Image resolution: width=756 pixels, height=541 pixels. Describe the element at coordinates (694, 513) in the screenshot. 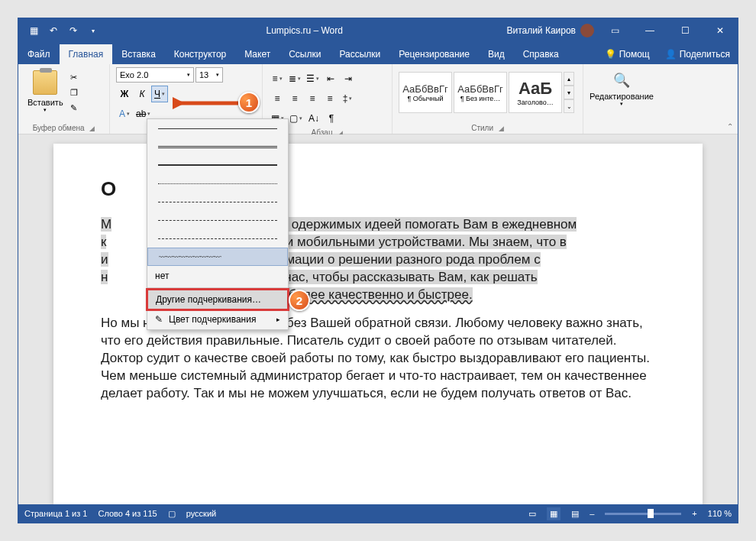

I see `zoom-in-icon: +` at that location.